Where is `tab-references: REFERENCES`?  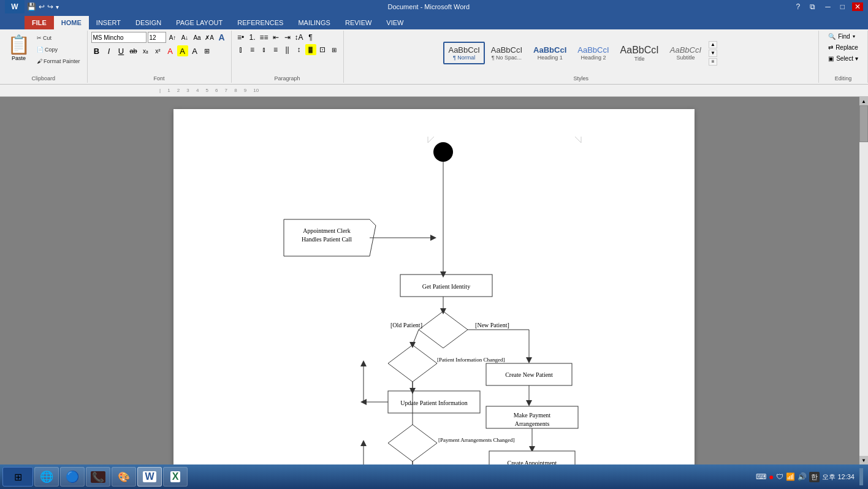
tab-references: REFERENCES is located at coordinates (260, 23).